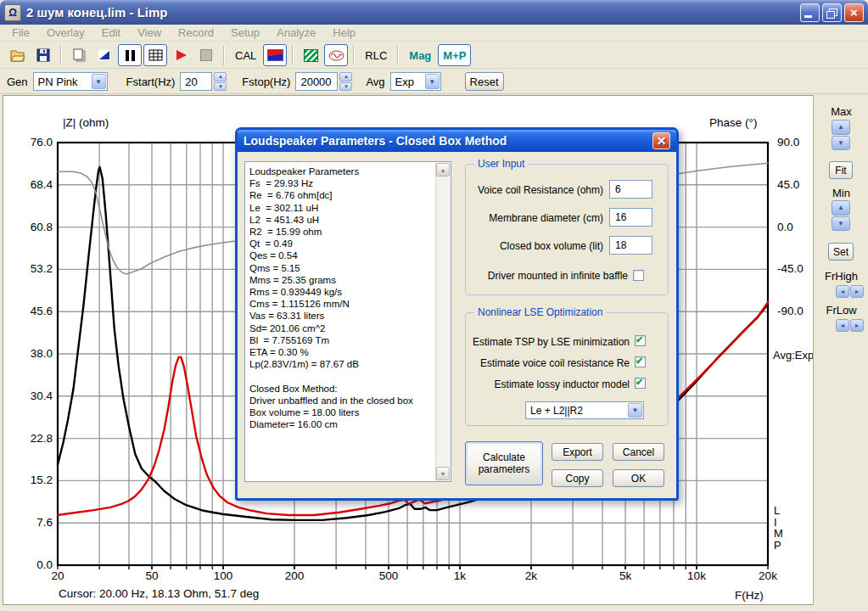 This screenshot has width=868, height=611. Describe the element at coordinates (206, 55) in the screenshot. I see `record-stop-button` at that location.